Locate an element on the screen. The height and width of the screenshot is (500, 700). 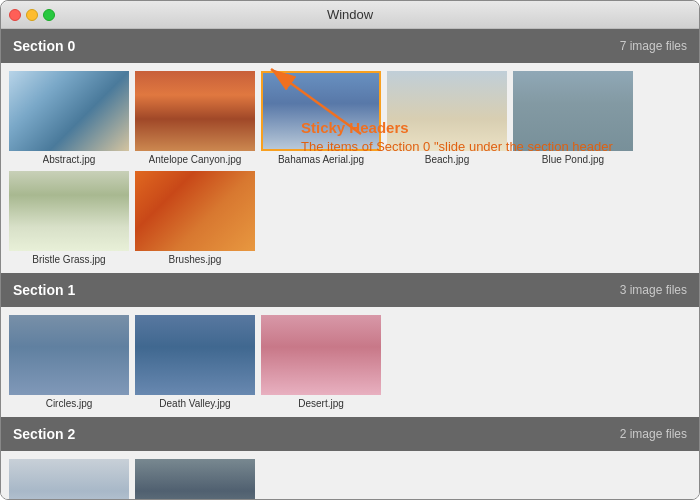
image-label: Bahamas Aerial.jpg is located at coordinates (321, 160).